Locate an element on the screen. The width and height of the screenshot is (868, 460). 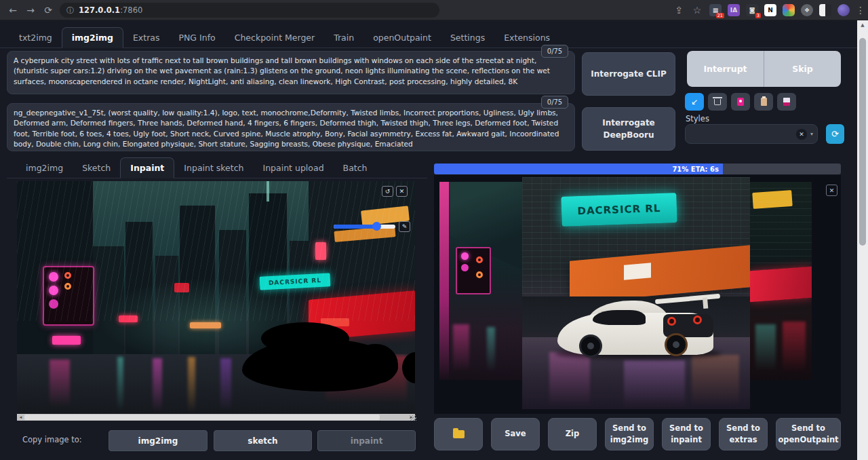
building-windows is located at coordinates (781, 226).